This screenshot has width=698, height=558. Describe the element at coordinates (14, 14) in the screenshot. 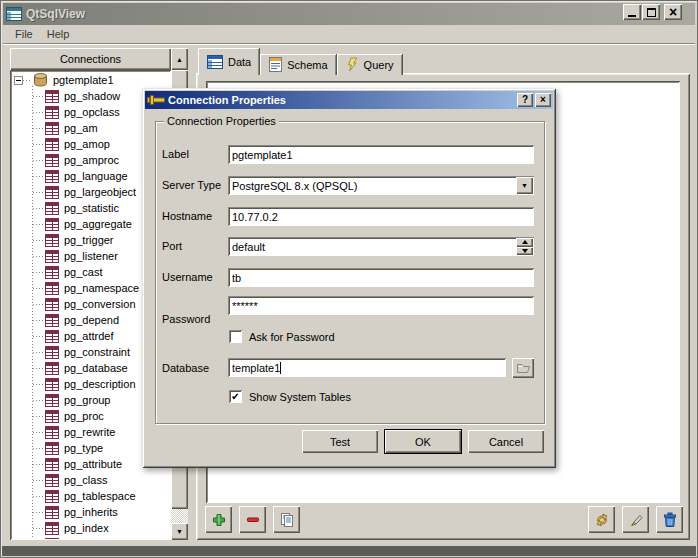

I see `app-table-icon` at that location.